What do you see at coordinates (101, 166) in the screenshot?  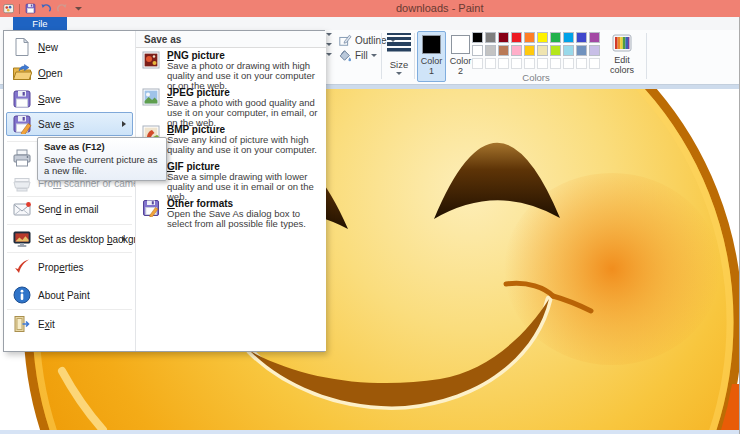 I see `tooltip-body: Save the current picture as a new file.` at bounding box center [101, 166].